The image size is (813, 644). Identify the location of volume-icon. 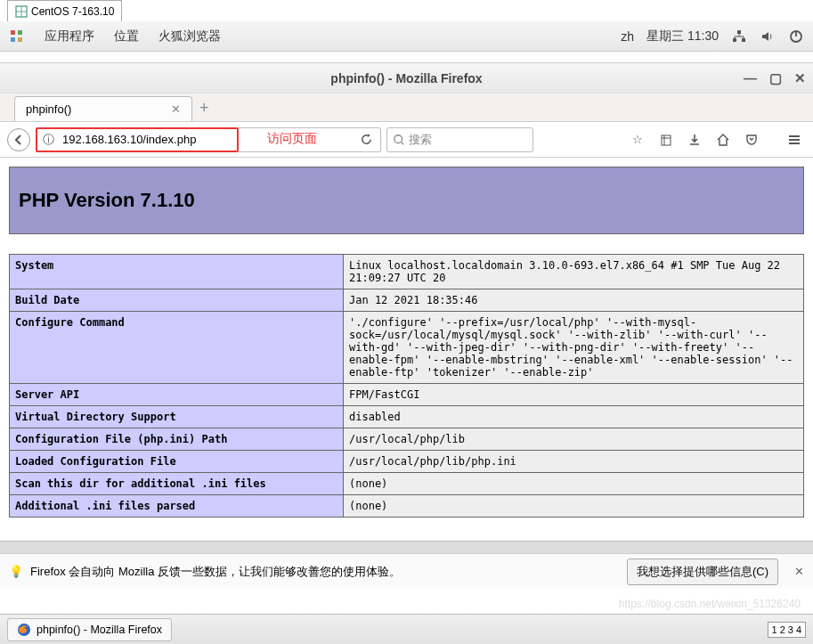
(768, 37).